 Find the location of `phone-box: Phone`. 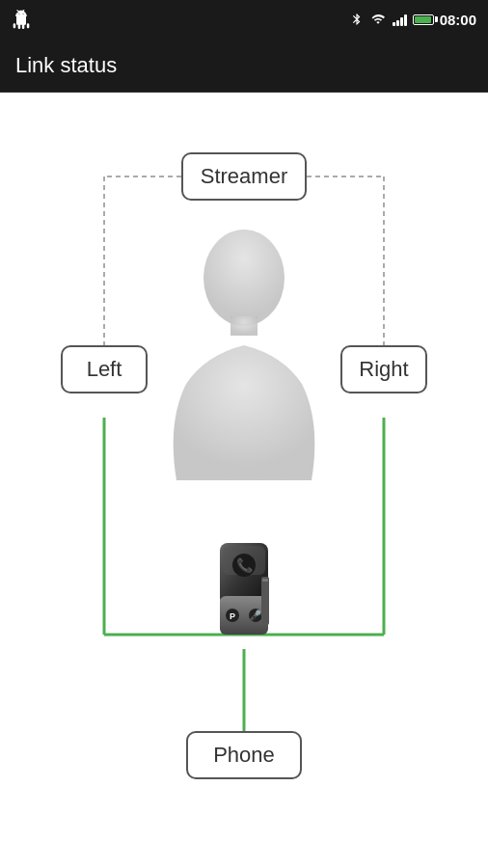

phone-box: Phone is located at coordinates (244, 755).